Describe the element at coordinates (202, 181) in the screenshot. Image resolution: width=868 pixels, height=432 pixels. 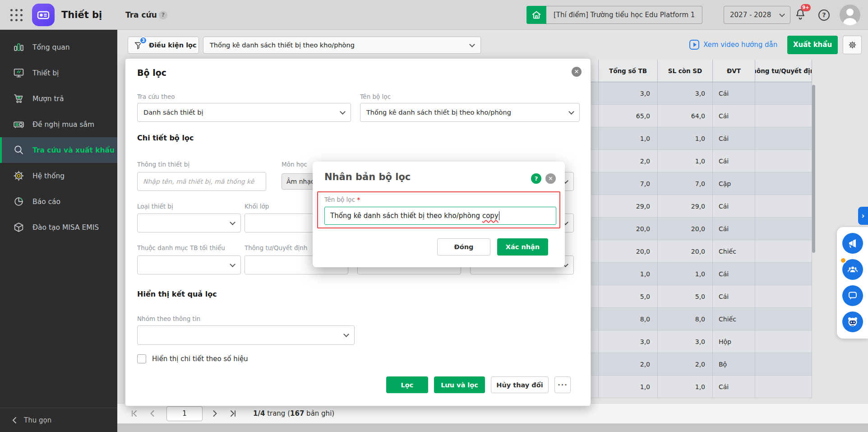
I see `device-info-input` at that location.